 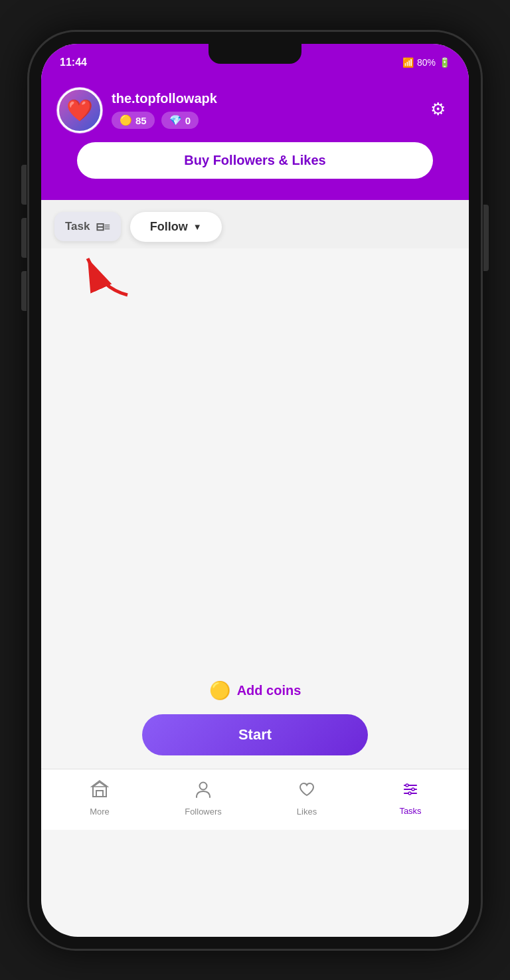 What do you see at coordinates (255, 110) in the screenshot?
I see `header-top: ❤️ the.topfollowapk 🟡 85 💎` at bounding box center [255, 110].